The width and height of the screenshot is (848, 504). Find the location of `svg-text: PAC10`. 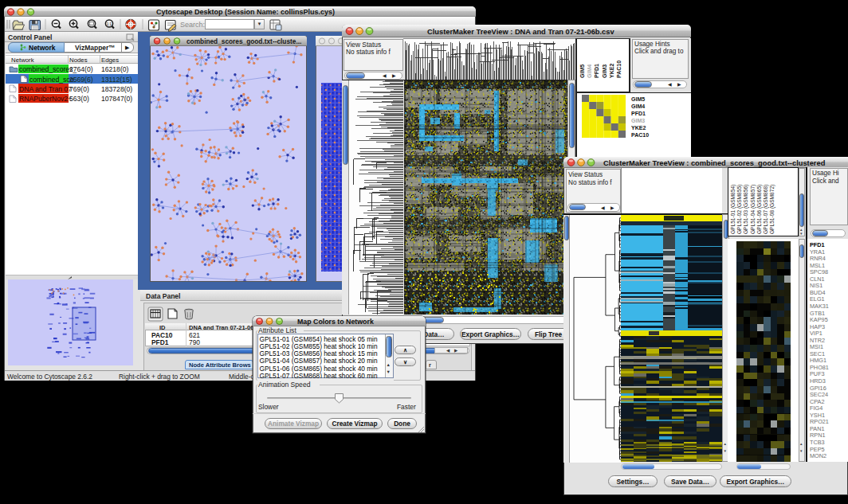

svg-text: PAC10 is located at coordinates (618, 69).